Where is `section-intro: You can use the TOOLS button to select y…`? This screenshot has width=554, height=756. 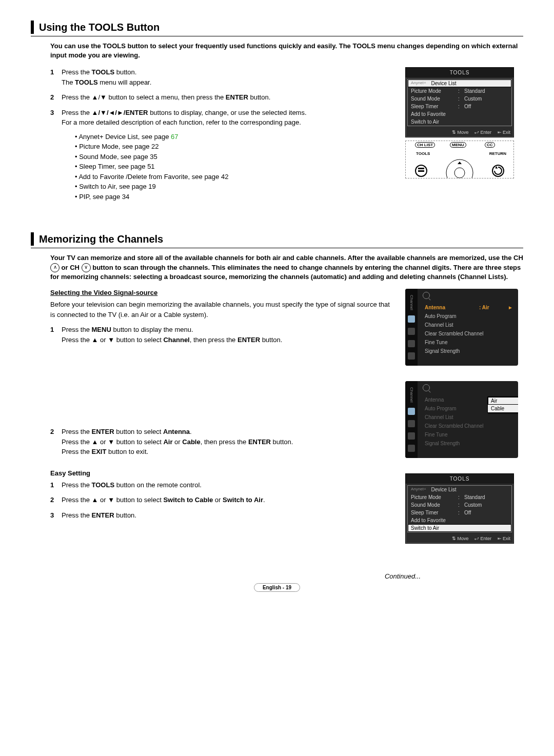 section-intro: You can use the TOOLS button to select y… is located at coordinates (277, 51).